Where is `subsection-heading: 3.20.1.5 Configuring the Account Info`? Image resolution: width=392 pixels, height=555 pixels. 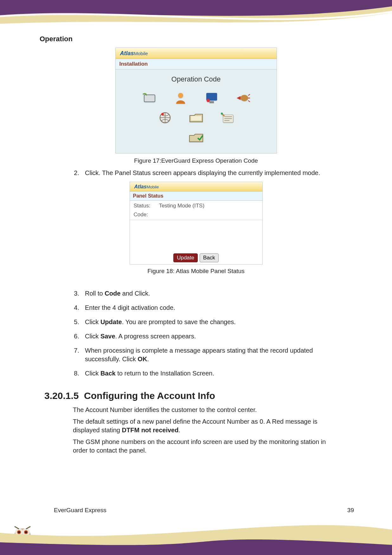
subsection-heading: 3.20.1.5 Configuring the Account Info is located at coordinates (218, 396).